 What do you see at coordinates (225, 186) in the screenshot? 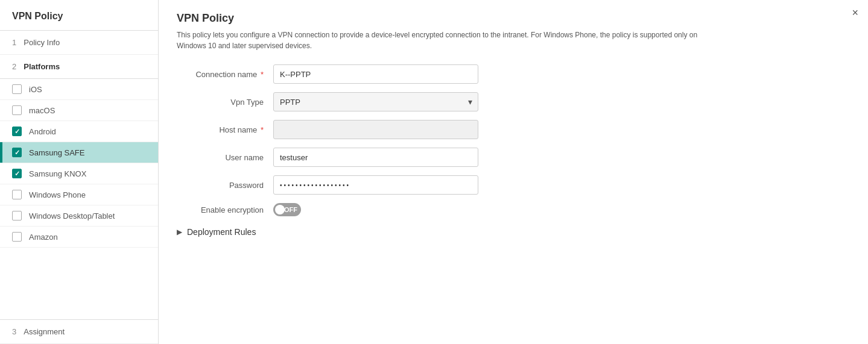
I see `password-label: Password` at bounding box center [225, 186].